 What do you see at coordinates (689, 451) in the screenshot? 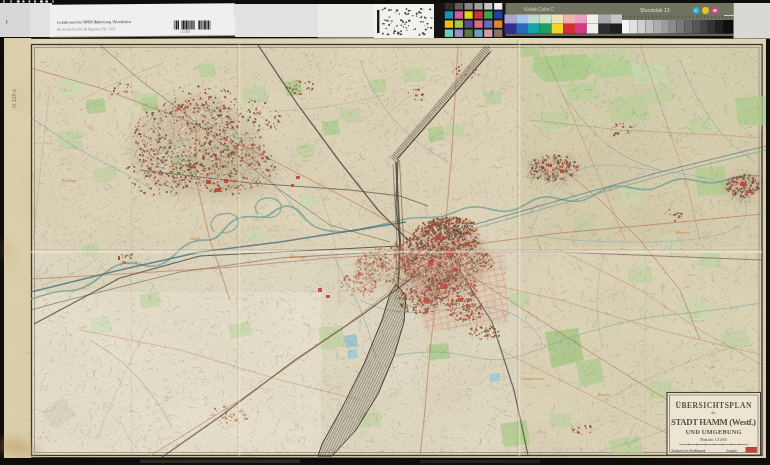
I see `svg-text: Bearbeitet im Stadtbauamt` at bounding box center [689, 451].